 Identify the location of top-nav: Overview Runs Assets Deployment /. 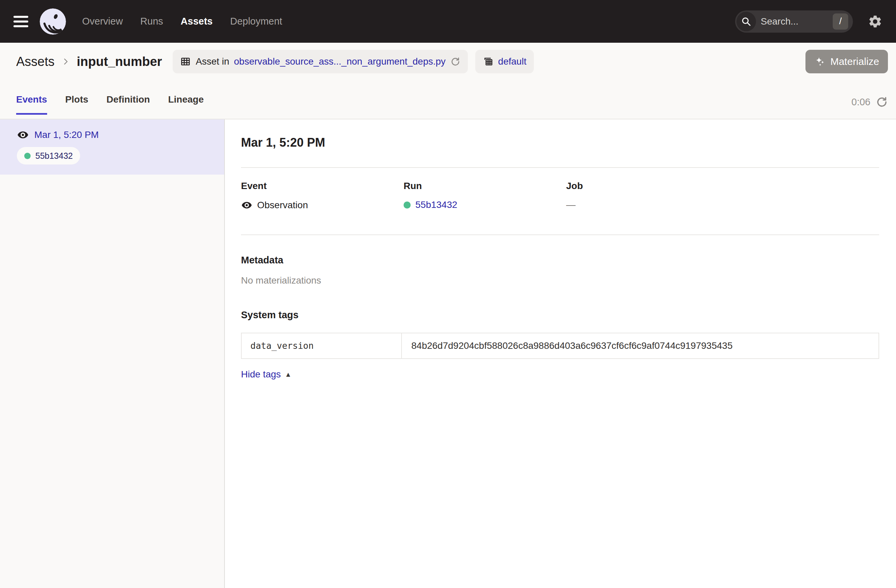
(448, 21).